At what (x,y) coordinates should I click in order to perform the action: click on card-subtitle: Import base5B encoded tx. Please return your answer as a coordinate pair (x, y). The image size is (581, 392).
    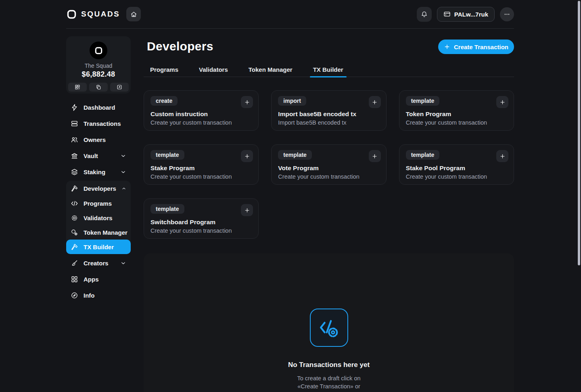
    Looking at the image, I should click on (328, 123).